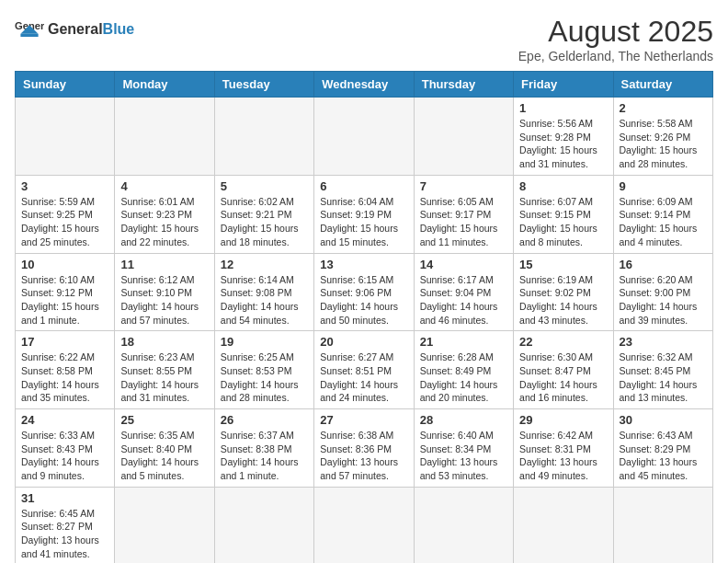  Describe the element at coordinates (364, 293) in the screenshot. I see `calendar-week-row: 10Sunrise: 6:10 AM Sunset: 9:12 PM Dayli…` at that location.